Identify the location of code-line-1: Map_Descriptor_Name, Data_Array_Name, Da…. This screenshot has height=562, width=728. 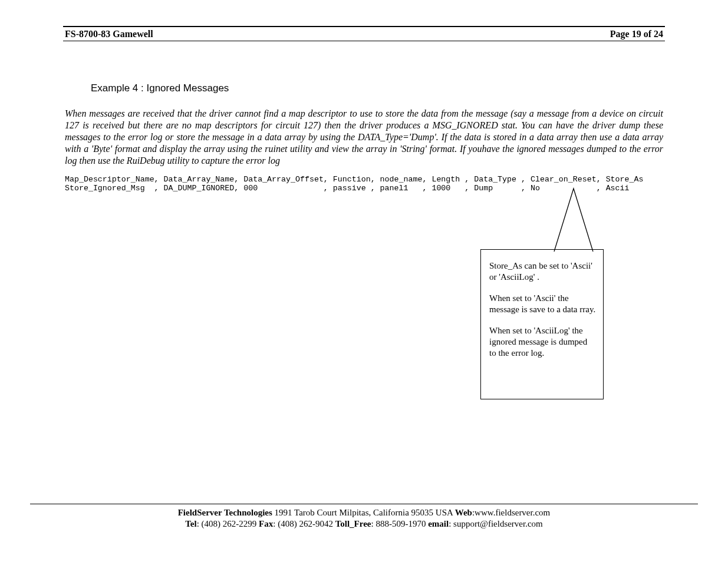
(354, 179).